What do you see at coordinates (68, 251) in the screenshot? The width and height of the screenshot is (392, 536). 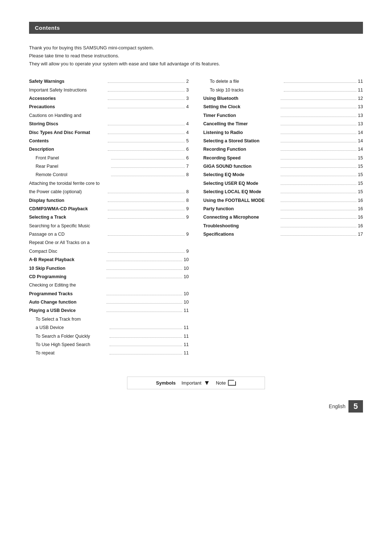 I see `toc-label: Compact Disc` at bounding box center [68, 251].